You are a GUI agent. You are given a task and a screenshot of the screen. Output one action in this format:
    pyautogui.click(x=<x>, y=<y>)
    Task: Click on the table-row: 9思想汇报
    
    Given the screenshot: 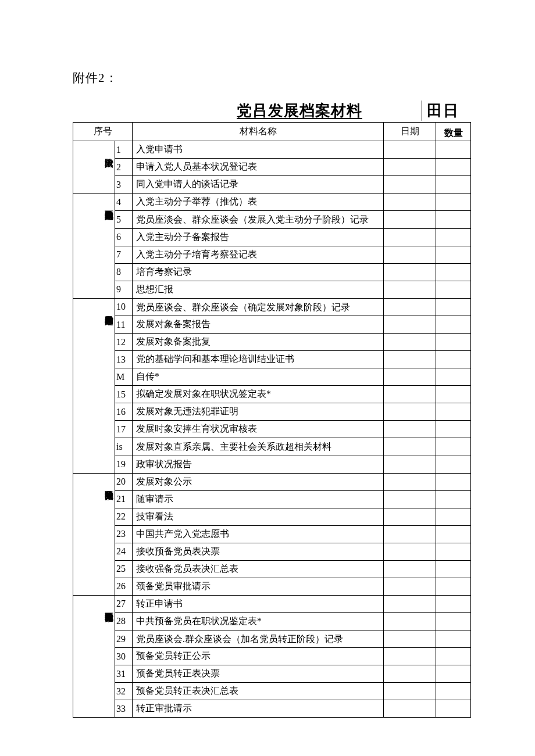 What is the action you would take?
    pyautogui.click(x=272, y=289)
    